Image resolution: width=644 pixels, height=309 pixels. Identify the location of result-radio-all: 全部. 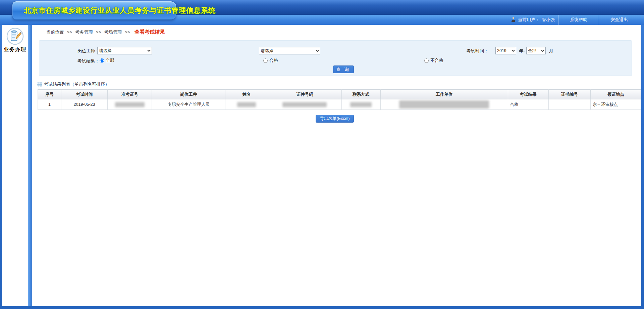
(107, 60).